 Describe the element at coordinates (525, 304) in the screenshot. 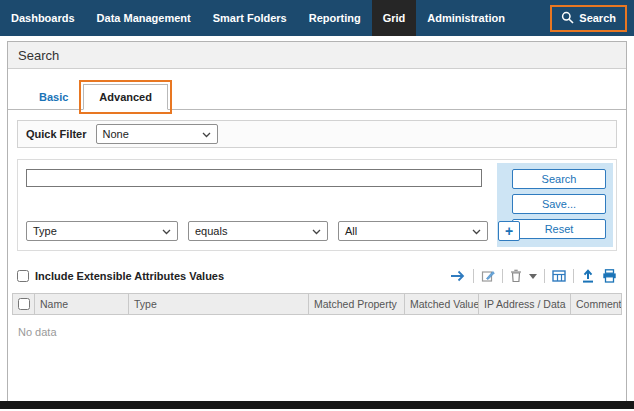

I see `column-header-ip-address-data: IP Address / Data` at that location.